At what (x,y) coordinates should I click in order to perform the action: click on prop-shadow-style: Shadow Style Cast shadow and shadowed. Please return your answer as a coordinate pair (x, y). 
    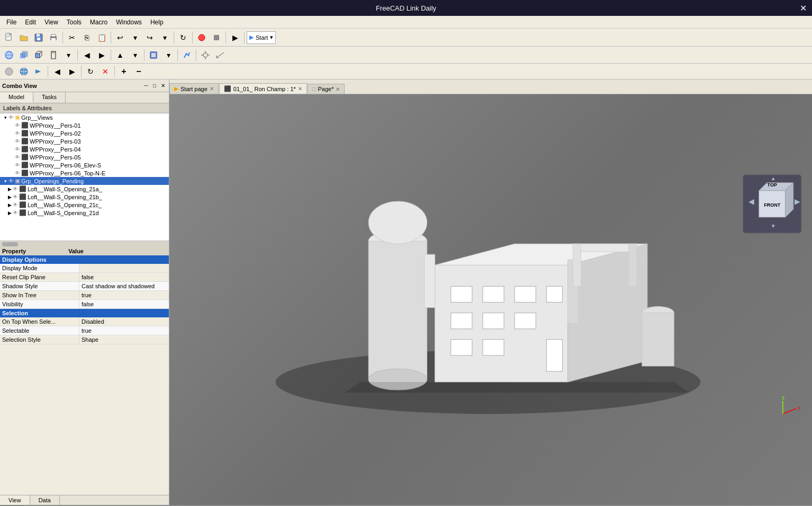
    Looking at the image, I should click on (85, 286).